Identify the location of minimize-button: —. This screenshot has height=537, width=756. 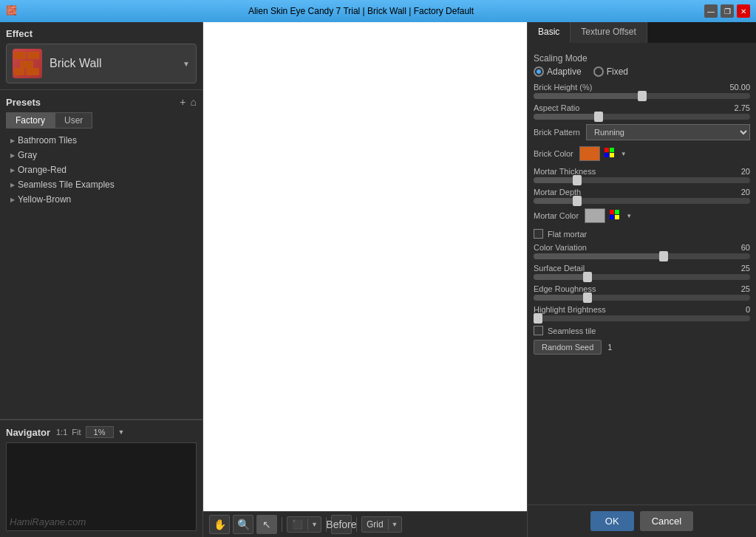
(711, 11).